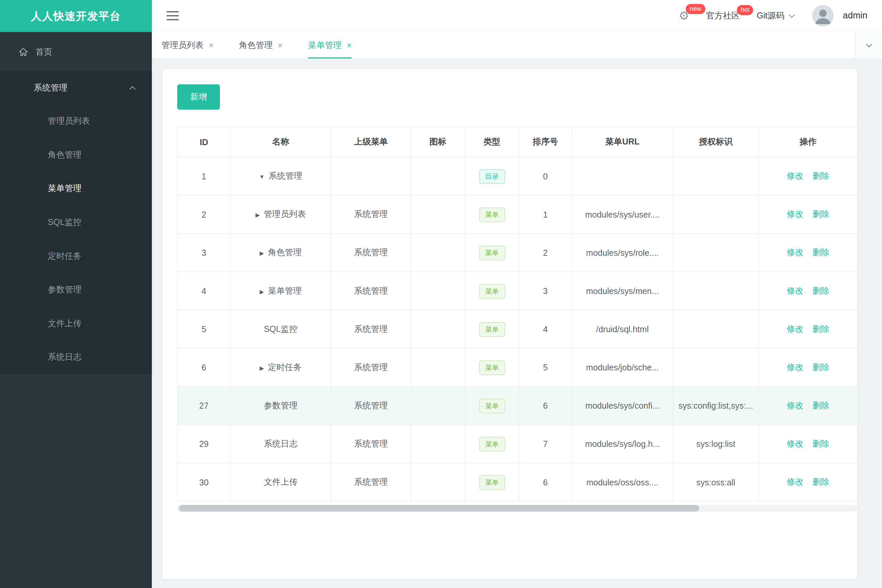  I want to click on community-label: 官方社区, so click(723, 15).